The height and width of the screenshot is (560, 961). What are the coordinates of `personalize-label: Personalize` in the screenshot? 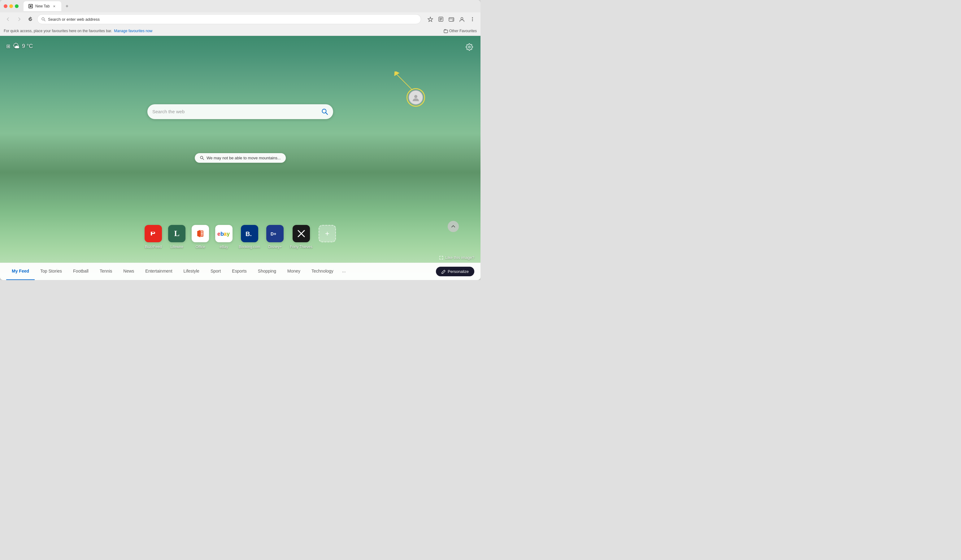 It's located at (458, 271).